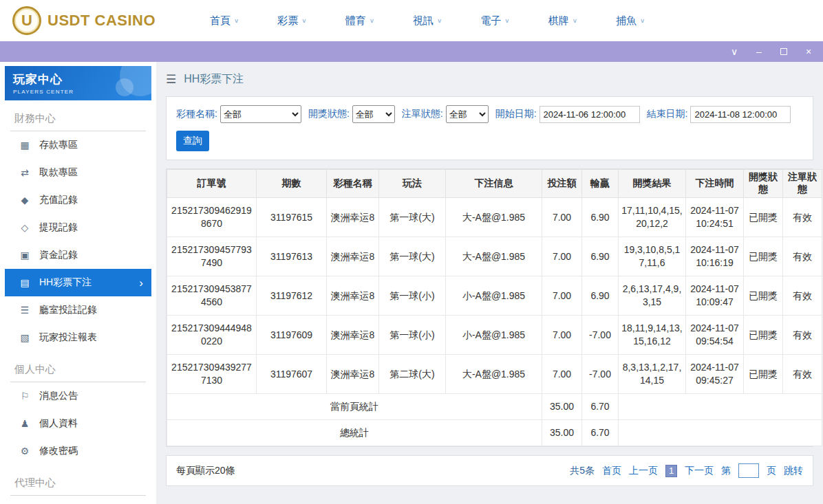 This screenshot has width=823, height=504. I want to click on order-status-select: 全部, so click(467, 114).